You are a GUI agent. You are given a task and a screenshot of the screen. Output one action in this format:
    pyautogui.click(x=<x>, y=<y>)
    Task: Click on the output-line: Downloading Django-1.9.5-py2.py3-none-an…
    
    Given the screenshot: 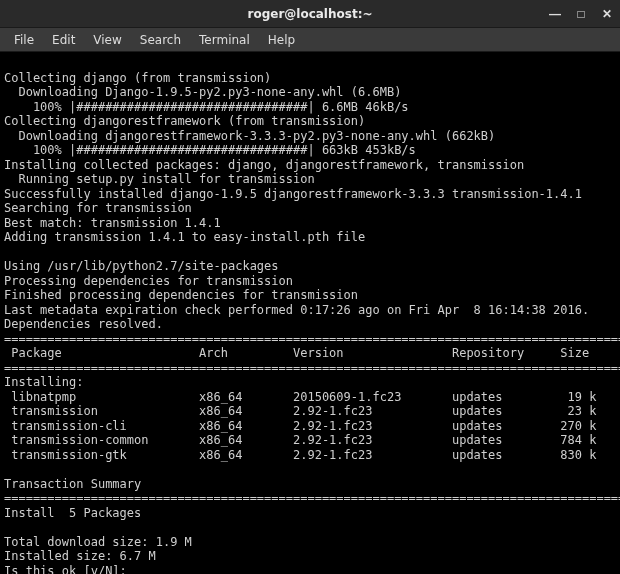 What is the action you would take?
    pyautogui.click(x=202, y=92)
    